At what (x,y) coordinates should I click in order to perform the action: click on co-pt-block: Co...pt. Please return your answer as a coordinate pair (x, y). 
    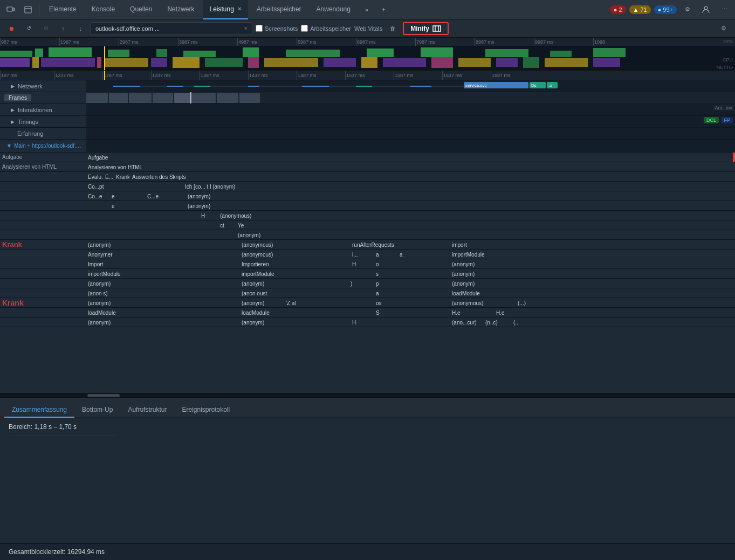
    Looking at the image, I should click on (101, 186).